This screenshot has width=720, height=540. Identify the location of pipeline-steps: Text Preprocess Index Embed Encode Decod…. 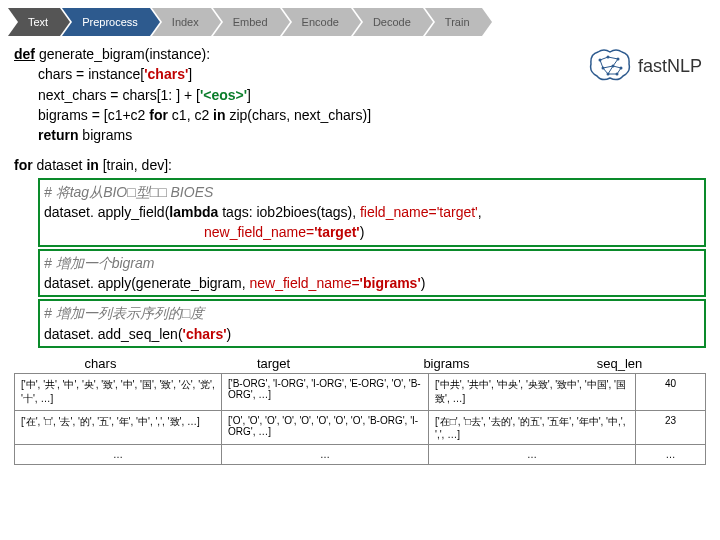
(364, 24).